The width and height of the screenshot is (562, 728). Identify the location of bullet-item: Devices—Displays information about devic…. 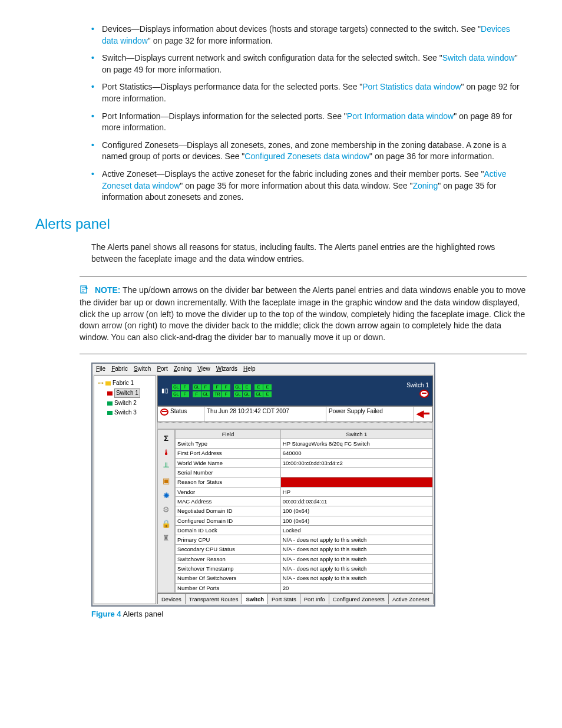
(309, 35).